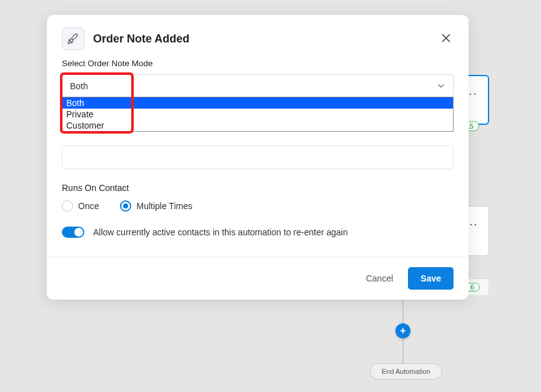  What do you see at coordinates (257, 37) in the screenshot?
I see `modal-header: Order Note Added` at bounding box center [257, 37].